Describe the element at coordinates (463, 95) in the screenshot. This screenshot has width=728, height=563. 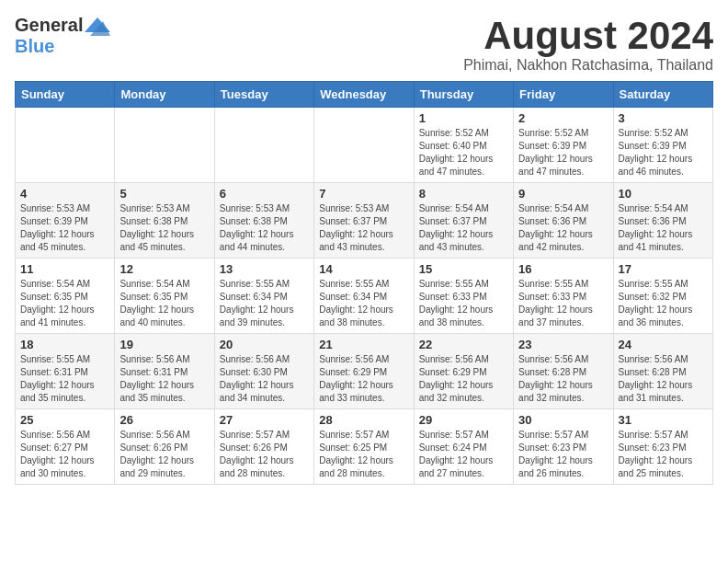
I see `weekday-header-thursday: Thursday` at that location.